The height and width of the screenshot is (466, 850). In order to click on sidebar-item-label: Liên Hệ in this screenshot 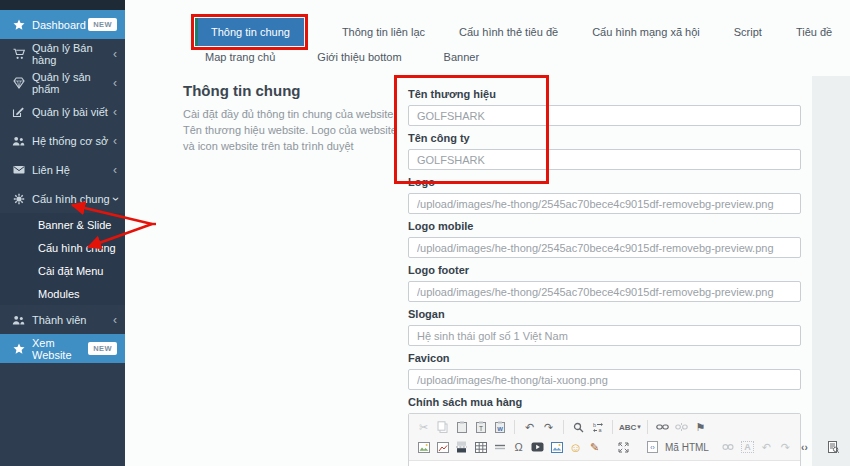, I will do `click(51, 170)`.